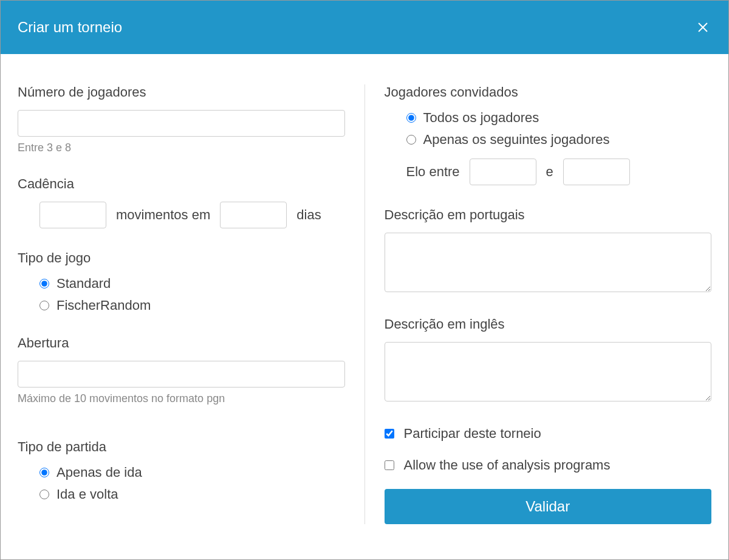 This screenshot has height=560, width=729. I want to click on elo-and: e, so click(550, 172).